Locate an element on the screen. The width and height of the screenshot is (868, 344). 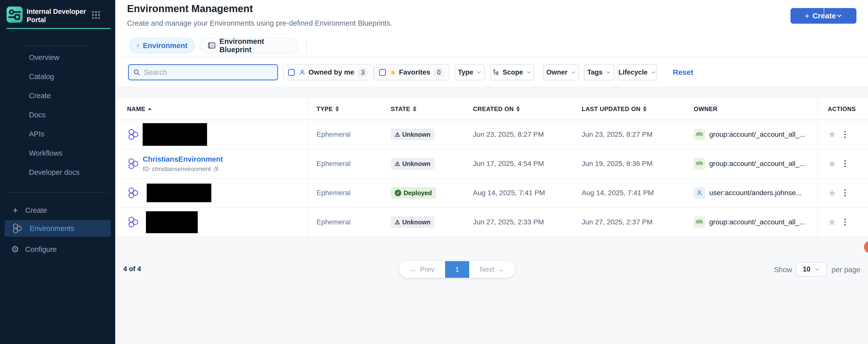
tags-filter-dropdown: Tags is located at coordinates (599, 72).